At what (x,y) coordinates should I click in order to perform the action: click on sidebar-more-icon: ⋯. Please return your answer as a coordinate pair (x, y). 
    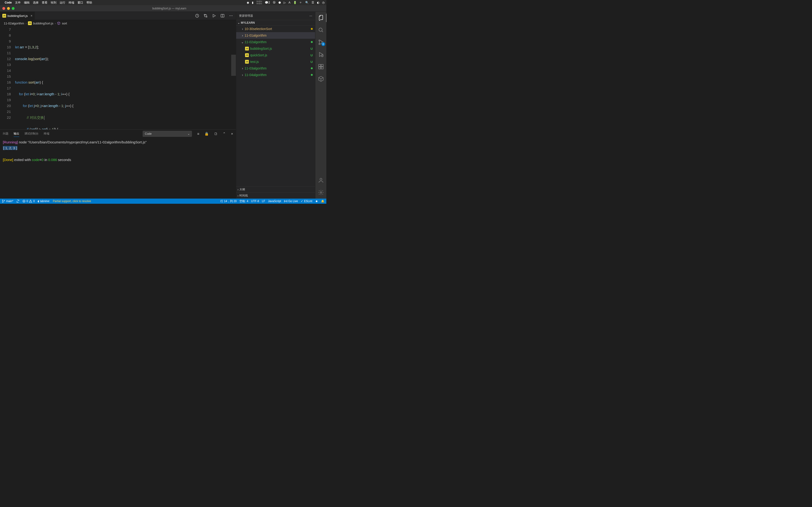
    Looking at the image, I should click on (311, 16).